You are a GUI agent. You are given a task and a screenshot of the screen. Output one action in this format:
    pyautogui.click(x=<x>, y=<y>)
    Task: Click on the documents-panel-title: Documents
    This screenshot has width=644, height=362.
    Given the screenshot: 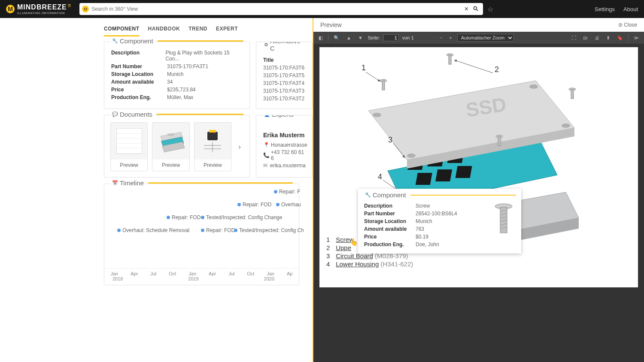 What is the action you would take?
    pyautogui.click(x=136, y=114)
    